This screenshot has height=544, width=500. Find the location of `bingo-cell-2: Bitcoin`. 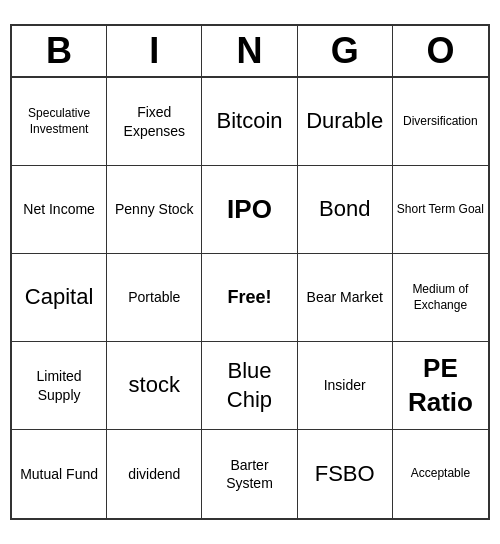

bingo-cell-2: Bitcoin is located at coordinates (250, 122).